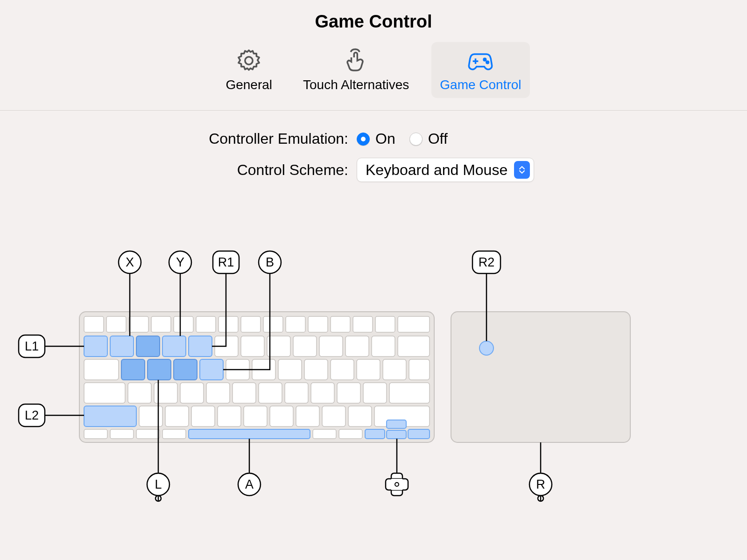 The width and height of the screenshot is (747, 560). Describe the element at coordinates (249, 484) in the screenshot. I see `badge-a-label: A` at that location.